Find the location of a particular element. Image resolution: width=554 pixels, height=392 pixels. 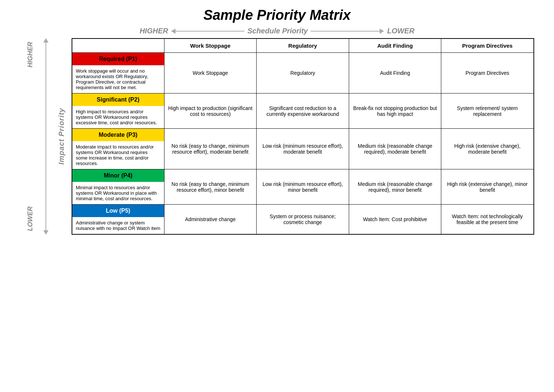

cell-1-1: Significant cost reduction to a currentl… is located at coordinates (303, 111).